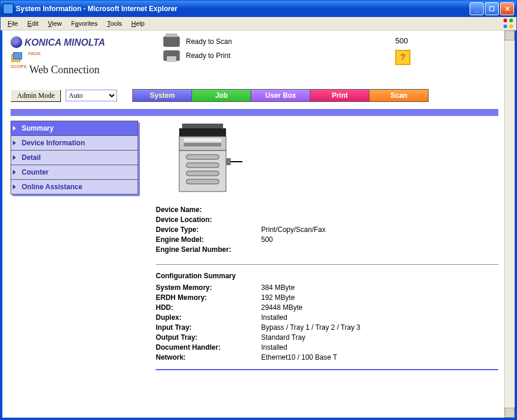  Describe the element at coordinates (221, 95) in the screenshot. I see `tab-job: Job` at that location.